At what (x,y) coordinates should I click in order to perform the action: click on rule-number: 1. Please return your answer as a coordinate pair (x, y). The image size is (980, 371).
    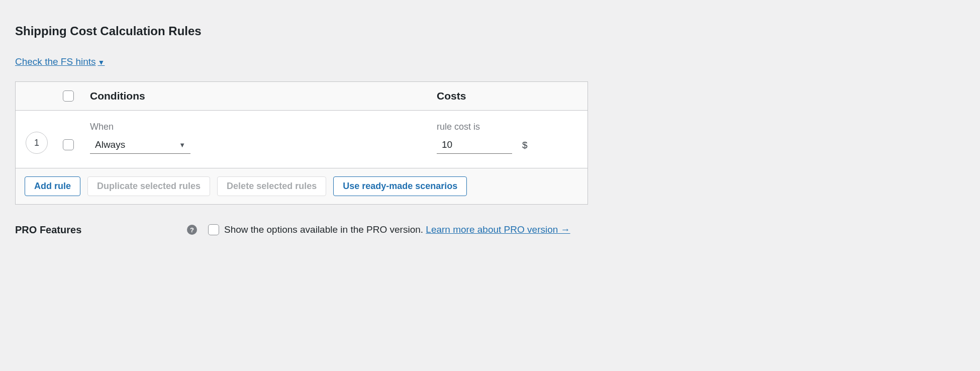
    Looking at the image, I should click on (37, 143).